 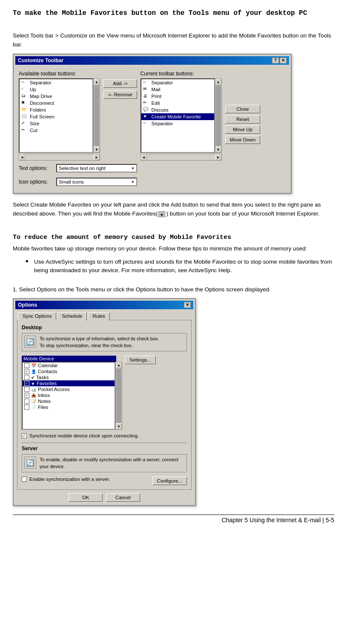 I want to click on h-scrollbar2: ◄ ►, so click(x=181, y=157).